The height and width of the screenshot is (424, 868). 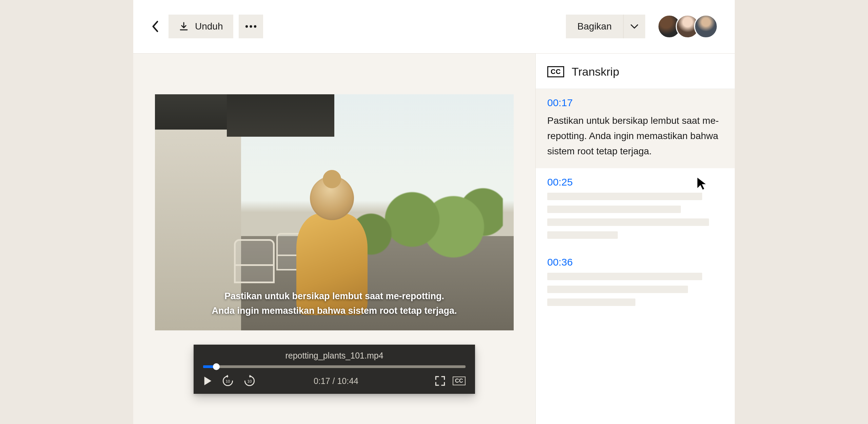 I want to click on share-label: Bagikan, so click(x=595, y=26).